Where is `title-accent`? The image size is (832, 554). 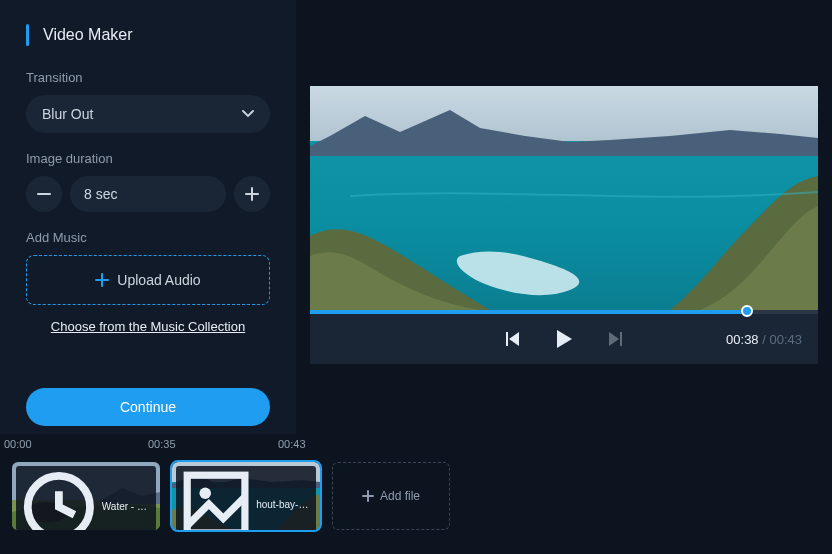
title-accent is located at coordinates (28, 35).